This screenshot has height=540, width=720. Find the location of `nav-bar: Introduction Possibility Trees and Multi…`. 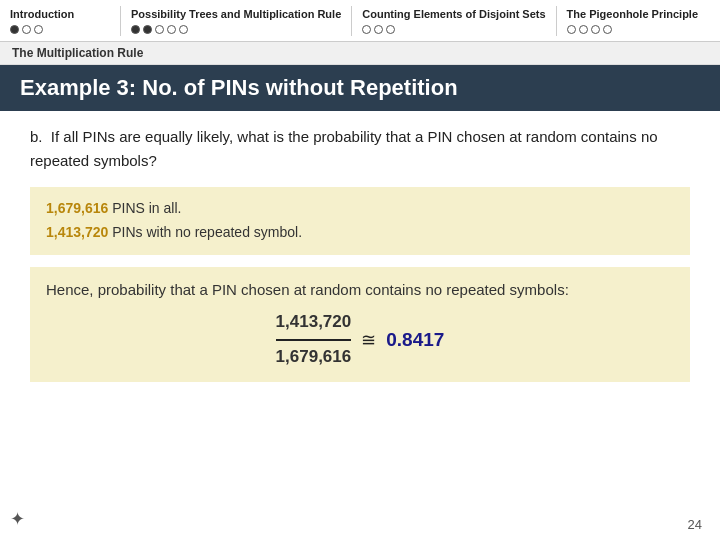

nav-bar: Introduction Possibility Trees and Multi… is located at coordinates (360, 21).